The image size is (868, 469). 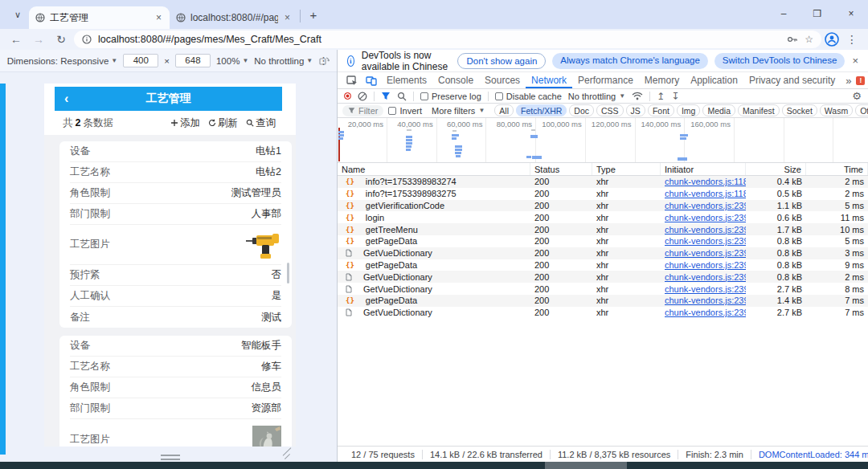 I want to click on infobar-button-always-match-chrome-s-language: Always match Chrome's language, so click(x=630, y=61).